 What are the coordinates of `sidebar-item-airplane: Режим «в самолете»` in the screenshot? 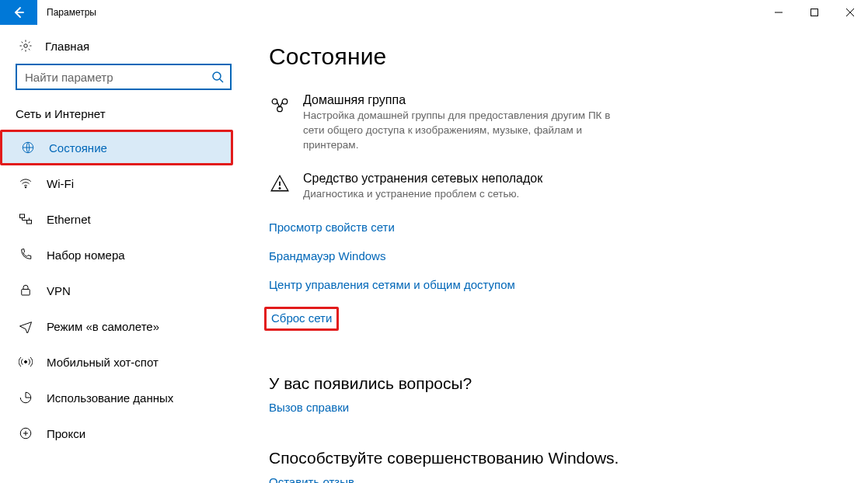 It's located at (124, 326).